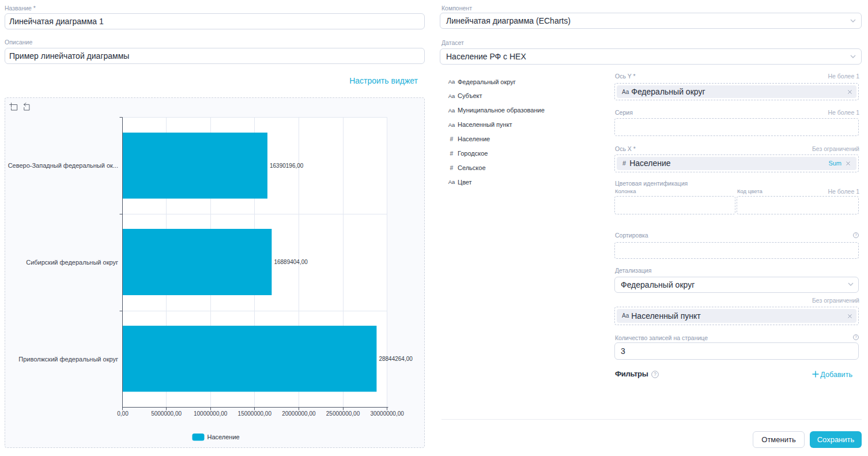  I want to click on svg-text: Приволжский федеральный округ, so click(68, 359).